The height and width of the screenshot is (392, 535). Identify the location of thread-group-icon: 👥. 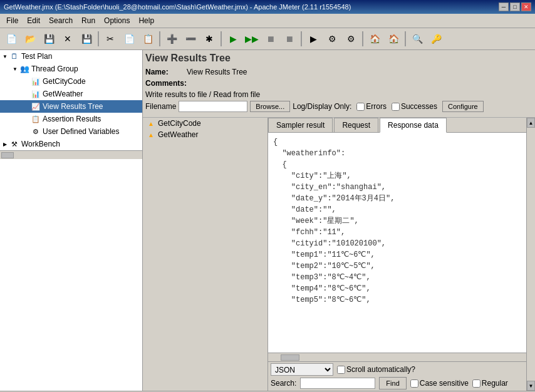
(24, 69).